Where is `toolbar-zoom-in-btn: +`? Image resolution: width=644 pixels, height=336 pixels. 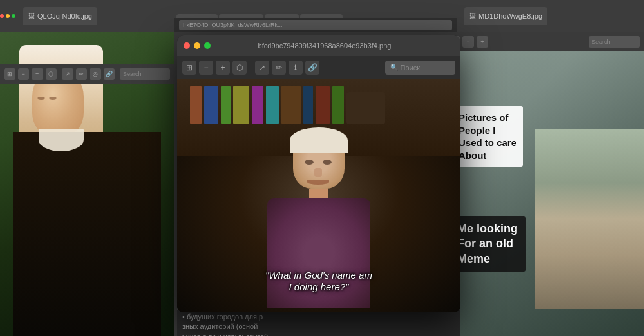
toolbar-zoom-in-btn: + is located at coordinates (223, 68).